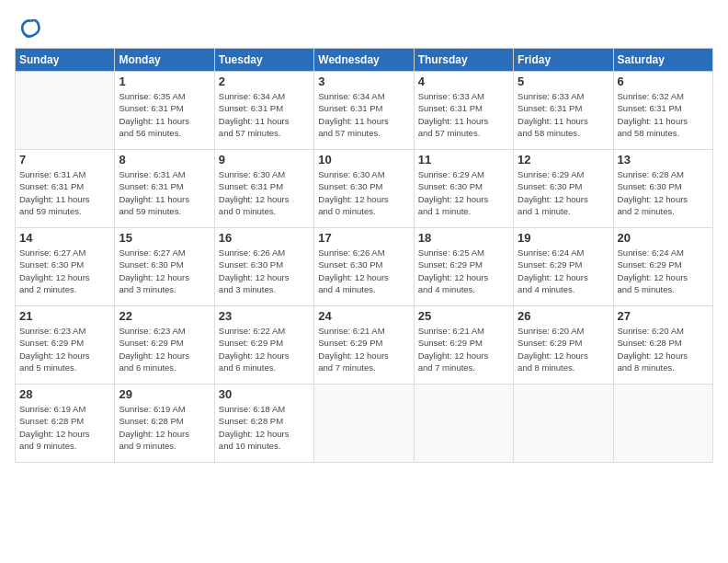 The width and height of the screenshot is (728, 563). Describe the element at coordinates (164, 394) in the screenshot. I see `day-number: 29` at that location.